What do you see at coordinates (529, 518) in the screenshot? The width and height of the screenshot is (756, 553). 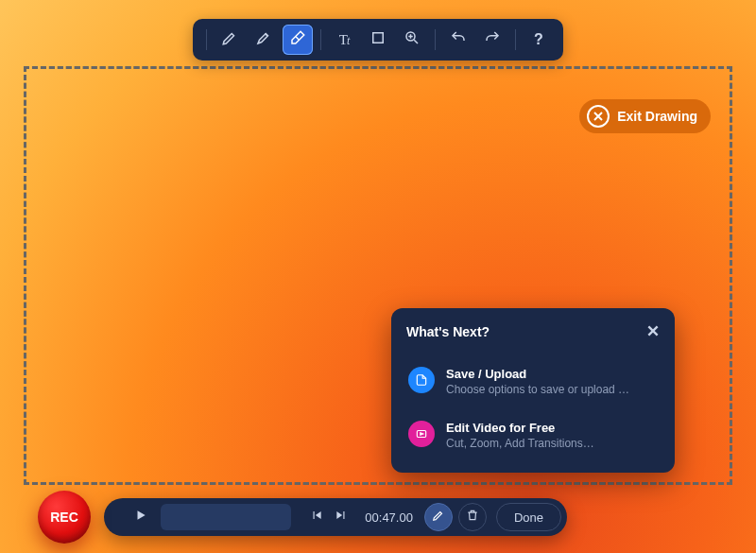 I see `done-label: Done` at bounding box center [529, 518].